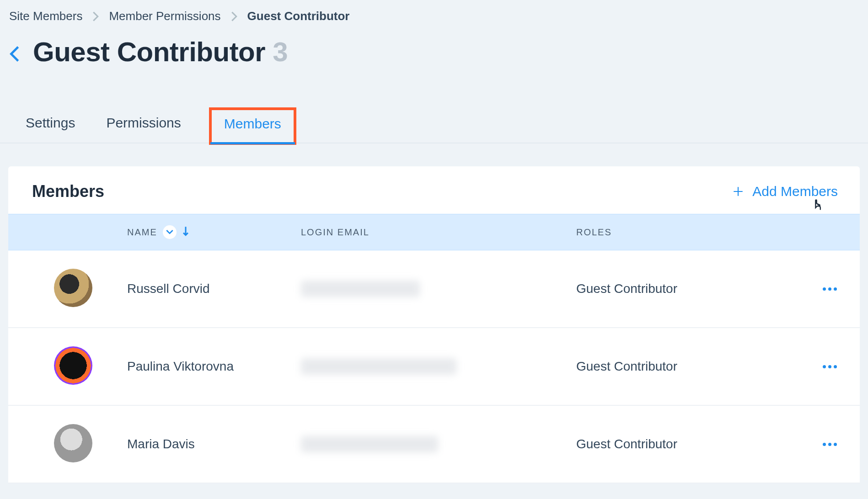 The image size is (868, 499). Describe the element at coordinates (170, 232) in the screenshot. I see `sort-dropdown-icon` at that location.